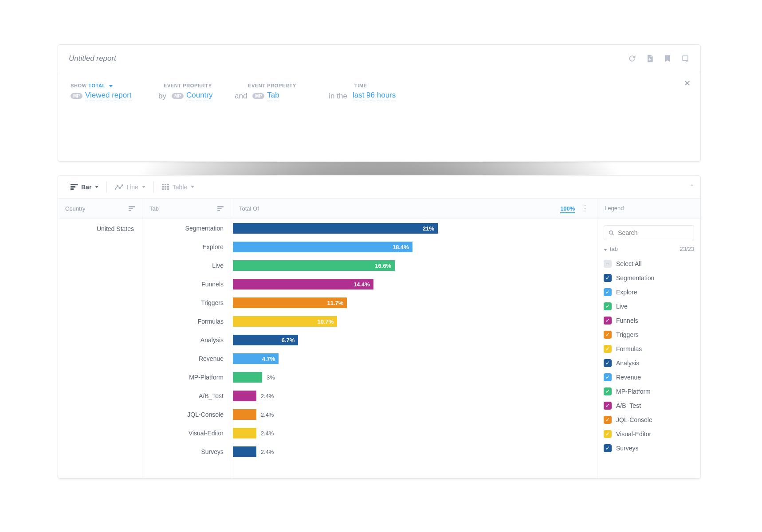 The image size is (762, 532). Describe the element at coordinates (92, 59) in the screenshot. I see `report-title: Untitled report` at that location.